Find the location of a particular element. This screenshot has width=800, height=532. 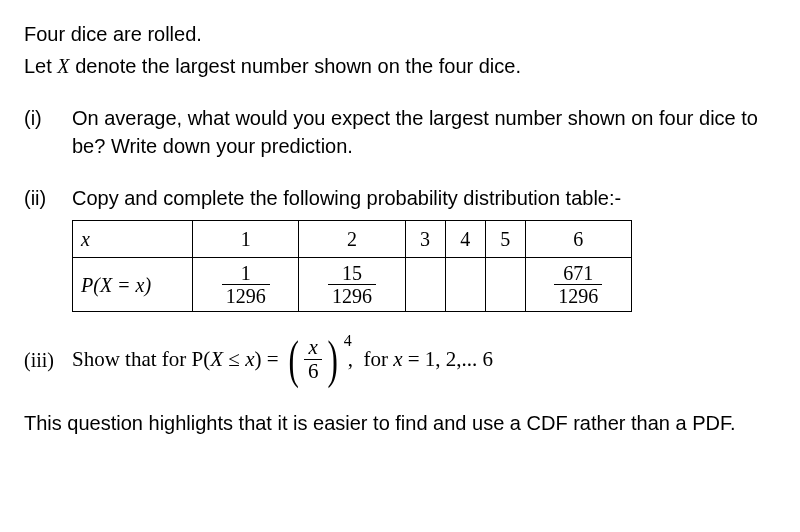

part-iii-body: Show that for P(X ≤ x) = ( x 6 ) 4 , for… is located at coordinates (424, 360).